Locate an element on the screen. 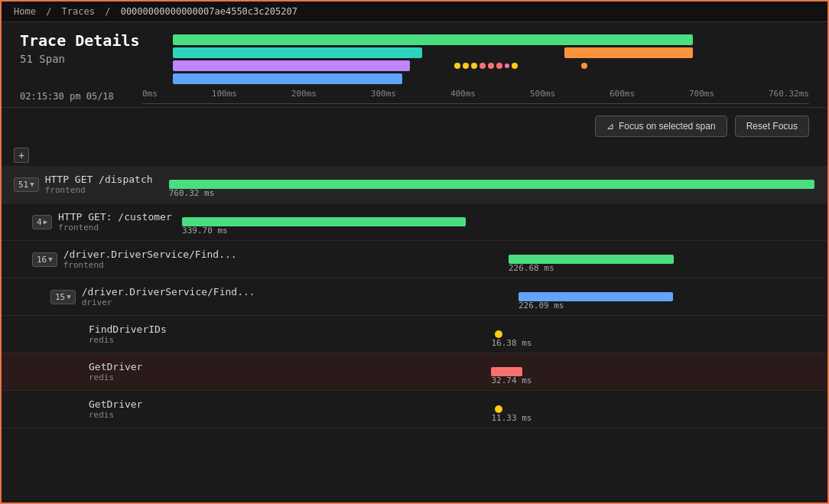  ruler-line is located at coordinates (476, 104).